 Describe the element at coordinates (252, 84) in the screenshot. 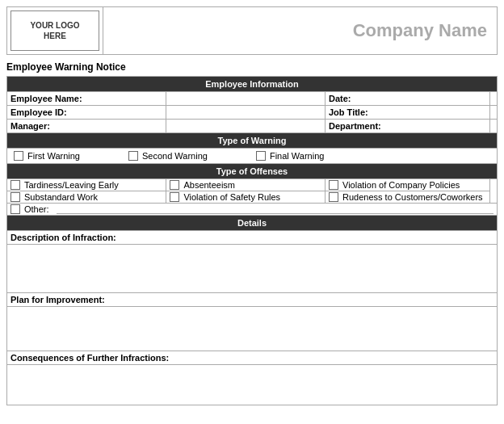

I see `employee-info-header: Employee Information` at that location.